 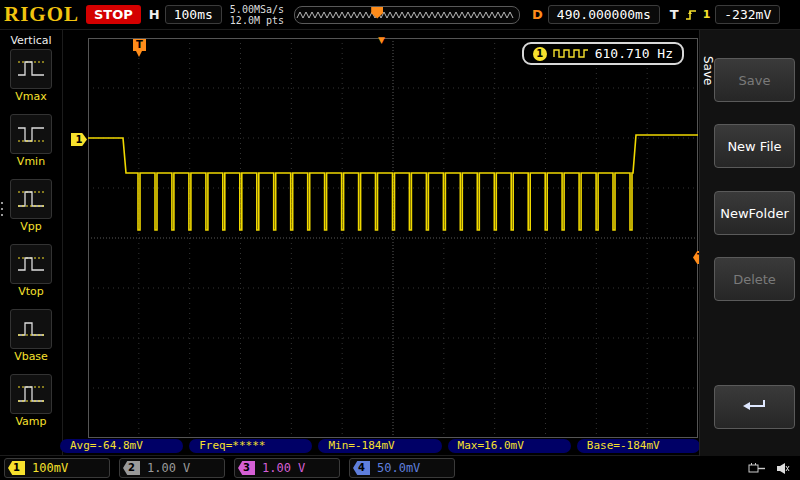 I want to click on acquisition-info: 5.00MSa/s 12.0M pts, so click(x=257, y=15).